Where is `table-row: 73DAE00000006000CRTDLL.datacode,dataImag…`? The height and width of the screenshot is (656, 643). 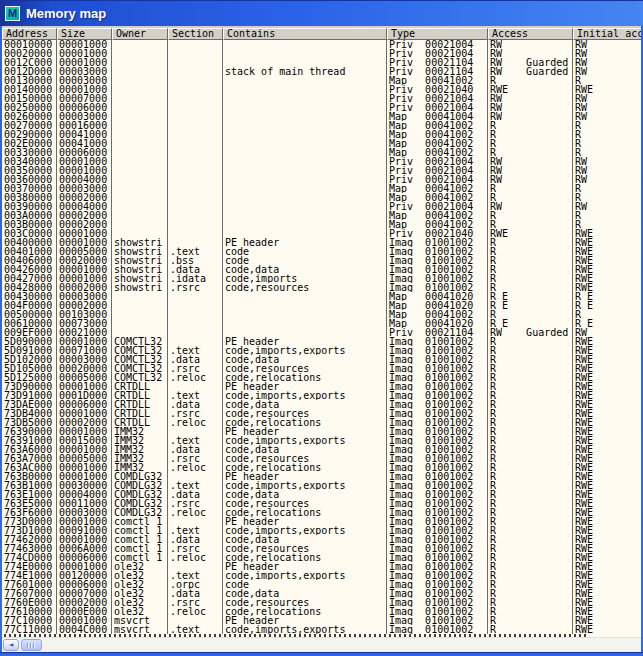
table-row: 73DAE00000006000CRTDLL.datacode,dataImag… is located at coordinates (322, 404).